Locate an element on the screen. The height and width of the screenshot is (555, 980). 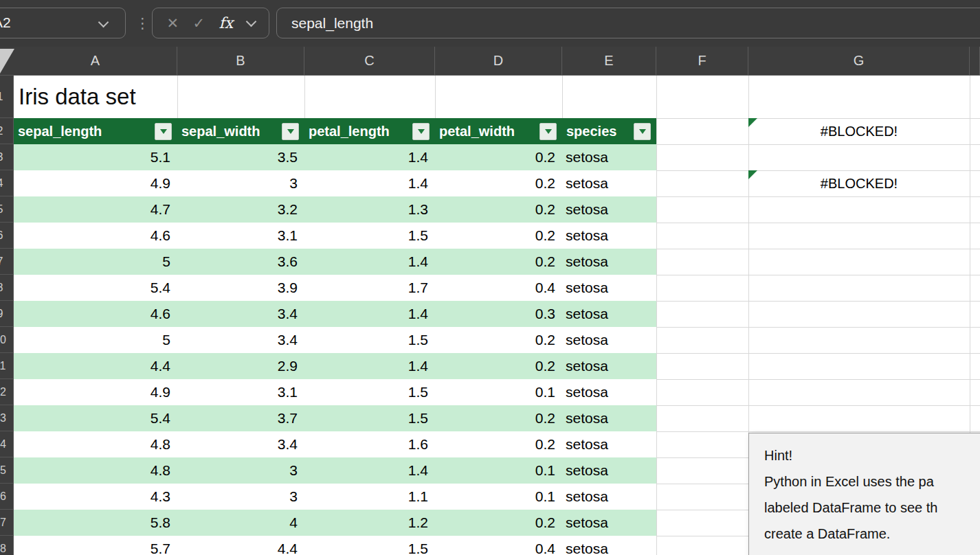
row-header-15: 15 is located at coordinates (7, 471).